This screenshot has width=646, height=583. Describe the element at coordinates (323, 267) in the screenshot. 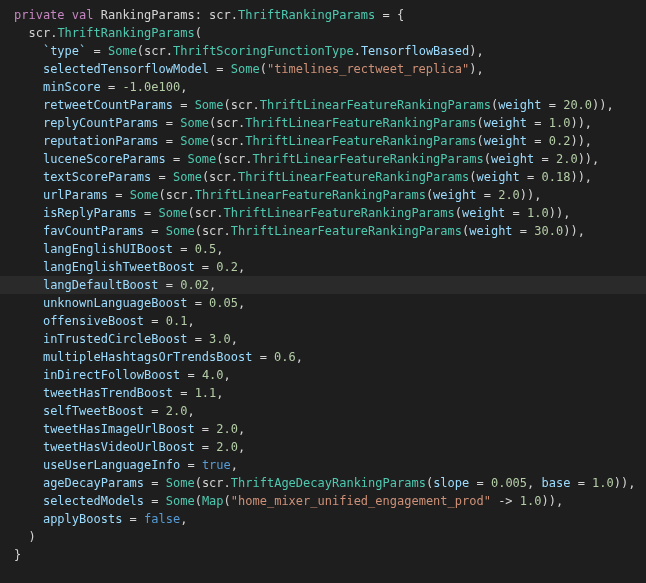

I see `code-line: langEnglishTweetBoost = 0.2,` at that location.